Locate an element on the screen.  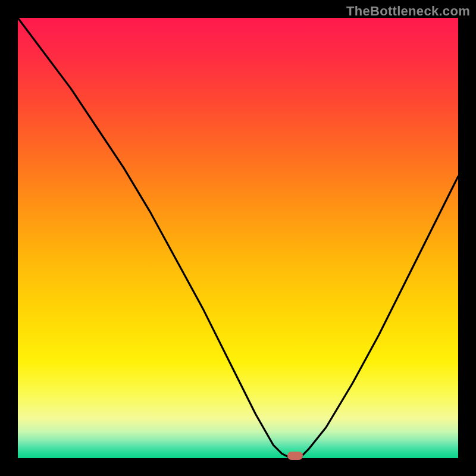
optimum-marker is located at coordinates (295, 456).